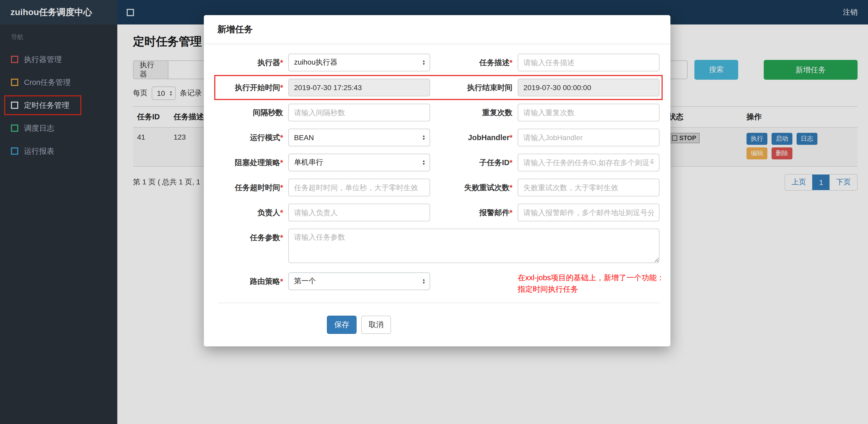  What do you see at coordinates (253, 213) in the screenshot?
I see `owner-label: 负责人*` at bounding box center [253, 213].